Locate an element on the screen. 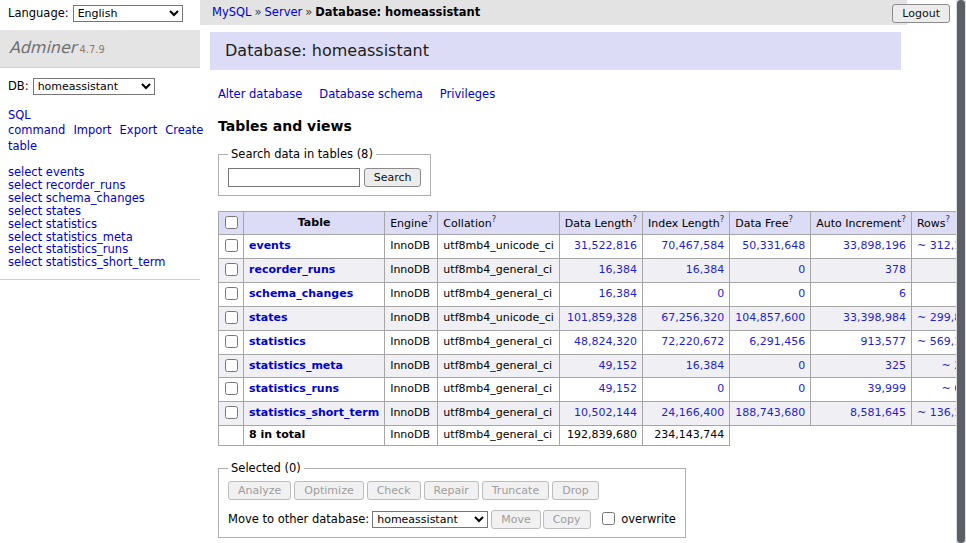 This screenshot has height=543, width=966. auto-increment-cell: 6 is located at coordinates (862, 295).